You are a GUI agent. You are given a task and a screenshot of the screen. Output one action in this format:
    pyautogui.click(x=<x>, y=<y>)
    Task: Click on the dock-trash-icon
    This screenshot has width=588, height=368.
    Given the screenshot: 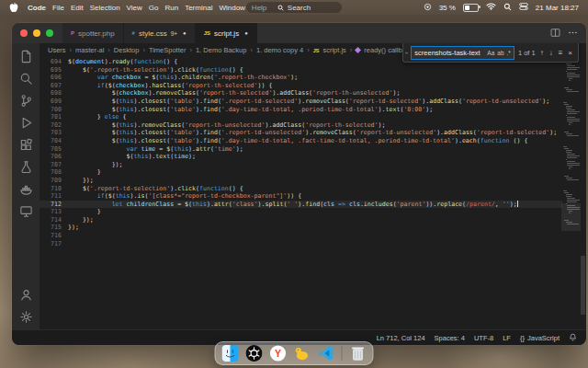 What is the action you would take?
    pyautogui.click(x=358, y=353)
    